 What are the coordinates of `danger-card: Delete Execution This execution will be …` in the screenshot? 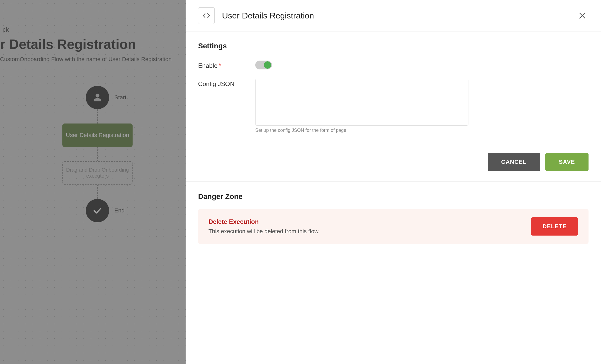 It's located at (393, 226).